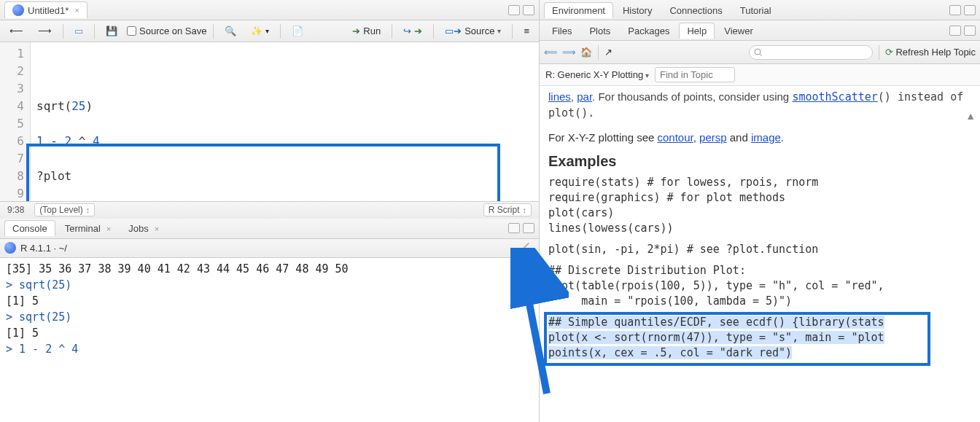 This screenshot has width=980, height=422. What do you see at coordinates (675, 137) in the screenshot?
I see `link-contour: contour` at bounding box center [675, 137].